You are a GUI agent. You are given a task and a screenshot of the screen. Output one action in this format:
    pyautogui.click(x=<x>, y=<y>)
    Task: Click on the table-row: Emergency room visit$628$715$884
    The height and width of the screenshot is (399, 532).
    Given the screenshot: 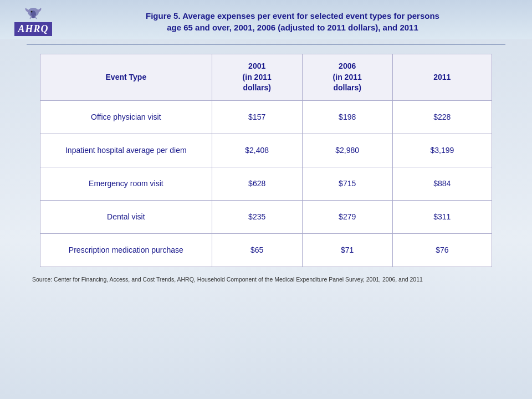 What is the action you would take?
    pyautogui.click(x=266, y=183)
    